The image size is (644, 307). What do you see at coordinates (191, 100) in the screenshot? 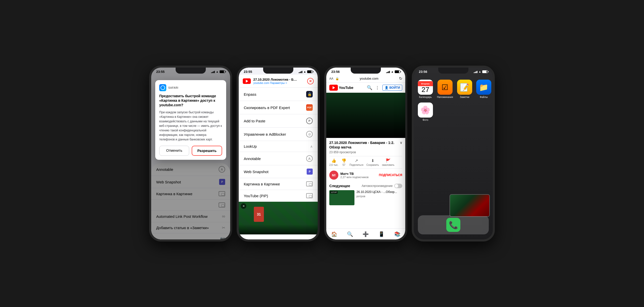
I see `dialog-title: Предоставить быстрой команде «Картинка в…` at bounding box center [191, 100].